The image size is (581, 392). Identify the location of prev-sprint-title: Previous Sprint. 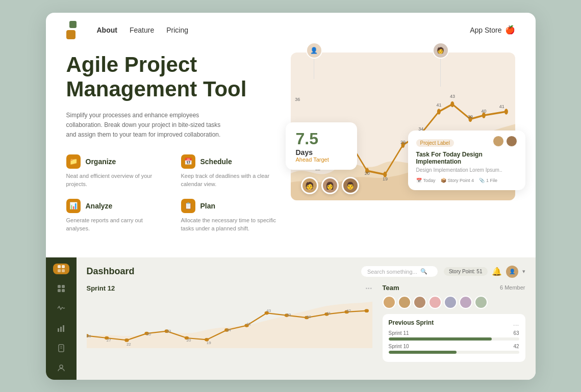
(411, 323).